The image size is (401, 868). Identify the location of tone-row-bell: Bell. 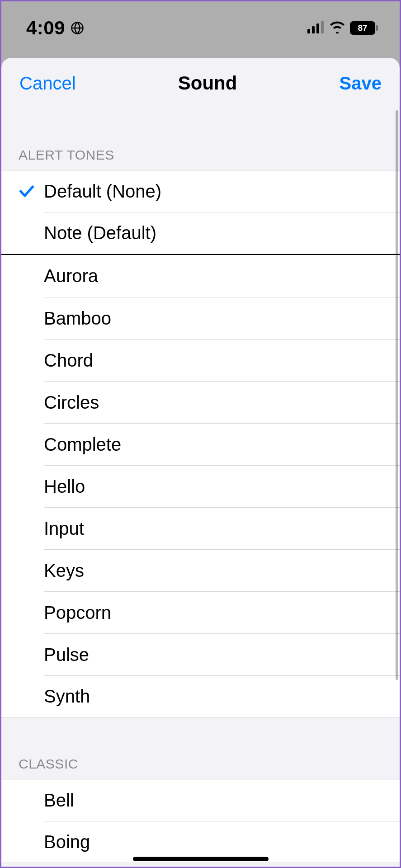
(201, 800).